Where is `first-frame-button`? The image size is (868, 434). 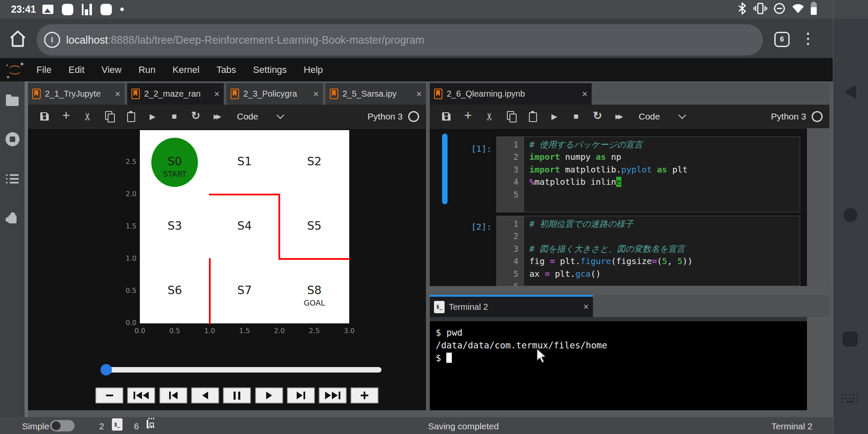
first-frame-button is located at coordinates (141, 395).